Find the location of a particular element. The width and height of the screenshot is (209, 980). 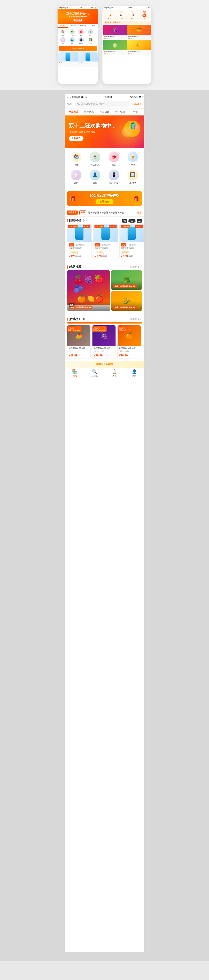

category-beer: 🍺 啤酒 is located at coordinates (133, 159).